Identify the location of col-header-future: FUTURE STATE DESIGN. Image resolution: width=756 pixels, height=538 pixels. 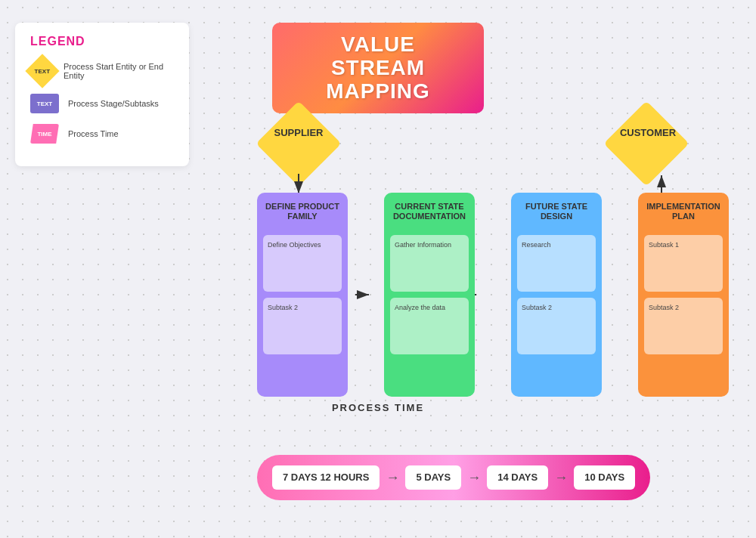
(556, 214).